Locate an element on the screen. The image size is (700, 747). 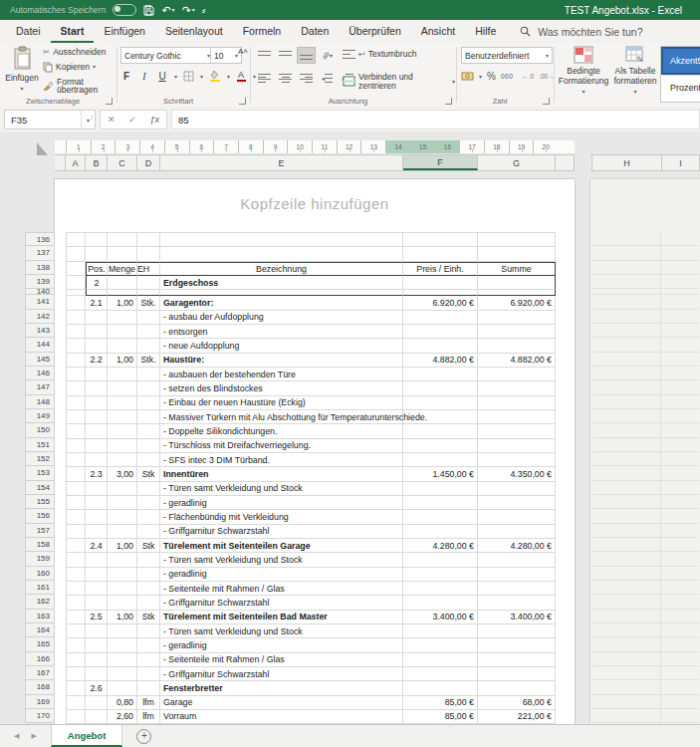
cell: Pos. is located at coordinates (97, 269).